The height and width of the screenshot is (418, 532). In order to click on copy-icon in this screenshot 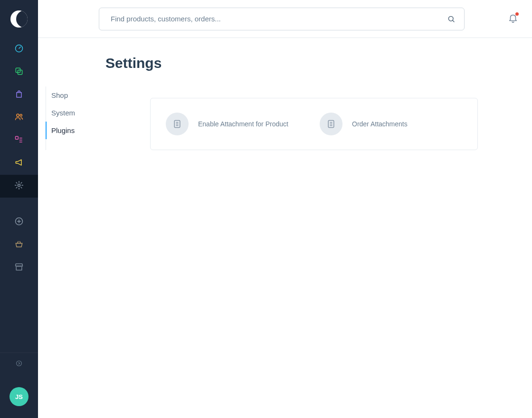, I will do `click(19, 72)`.